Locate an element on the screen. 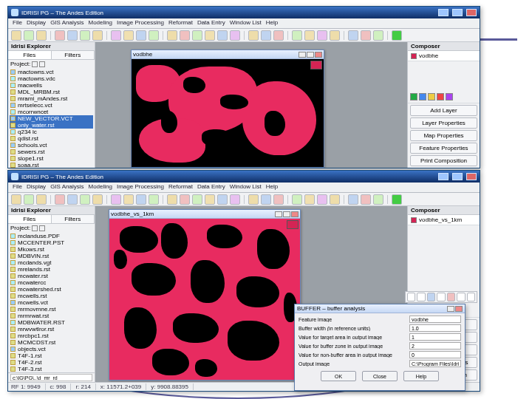 This screenshot has height=399, width=532. minimize-button is located at coordinates (443, 177).